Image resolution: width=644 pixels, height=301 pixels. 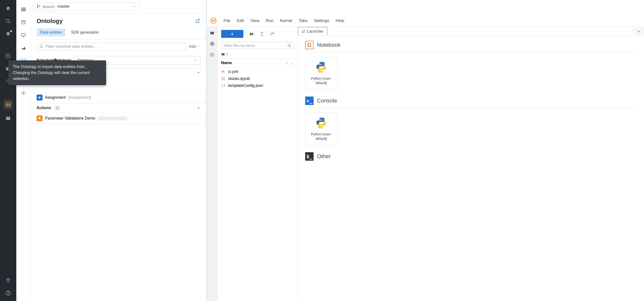 I want to click on search-entities-field, so click(x=114, y=47).